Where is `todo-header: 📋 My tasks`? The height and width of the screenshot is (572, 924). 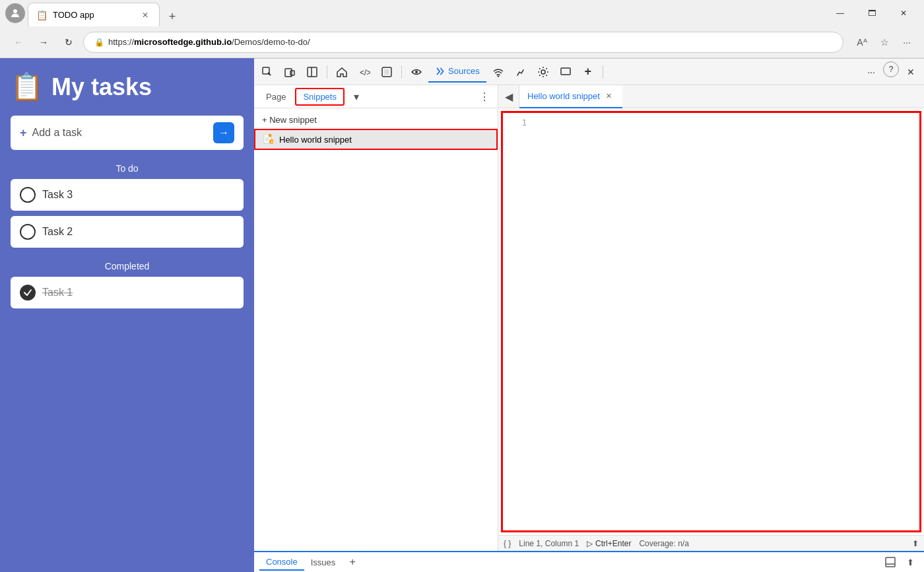
todo-header: 📋 My tasks is located at coordinates (127, 87).